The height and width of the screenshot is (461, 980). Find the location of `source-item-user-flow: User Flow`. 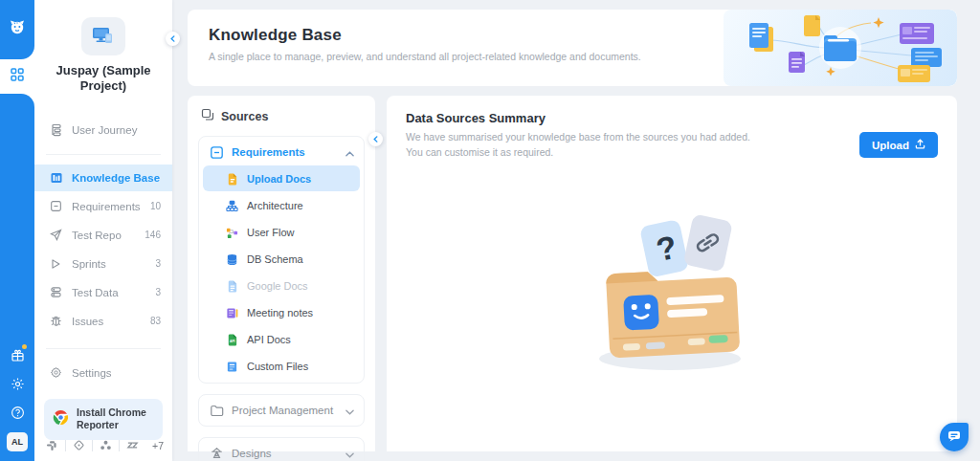

source-item-user-flow: User Flow is located at coordinates (281, 231).